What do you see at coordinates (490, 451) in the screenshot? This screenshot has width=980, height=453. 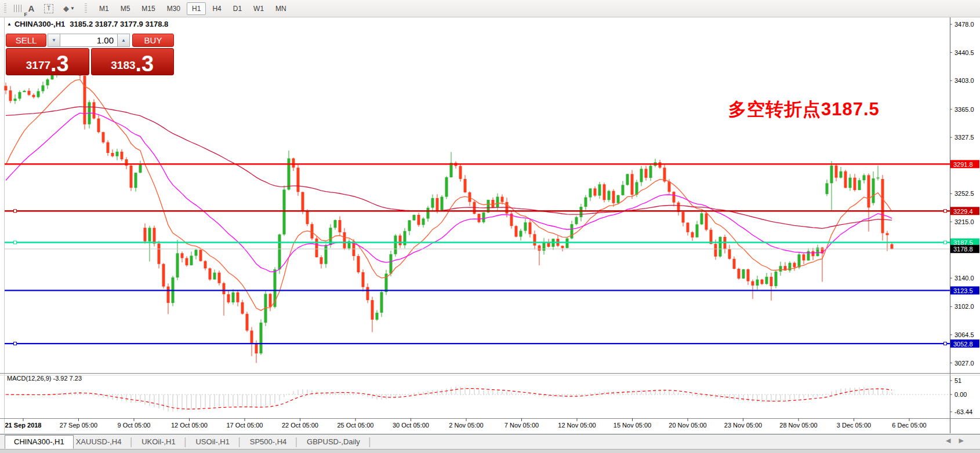 I see `status-strip` at bounding box center [490, 451].